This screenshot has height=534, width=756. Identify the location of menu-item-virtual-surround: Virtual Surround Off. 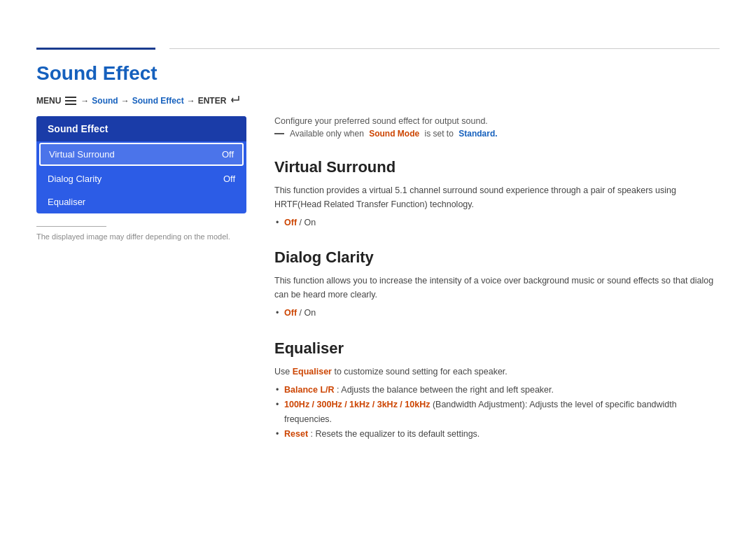
(141, 154).